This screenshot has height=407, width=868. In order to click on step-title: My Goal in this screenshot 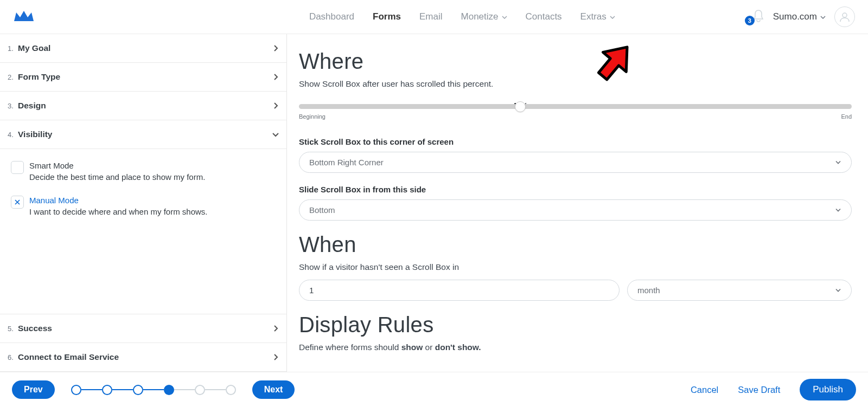, I will do `click(34, 48)`.